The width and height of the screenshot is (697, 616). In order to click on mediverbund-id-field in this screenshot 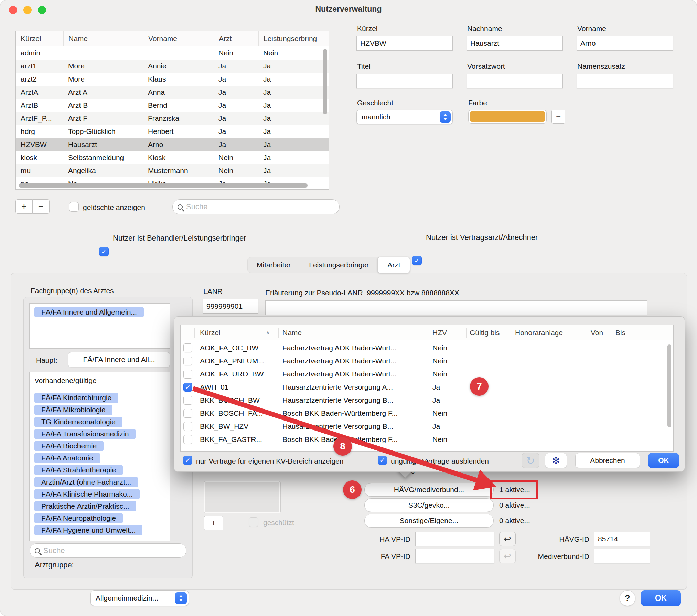, I will do `click(622, 556)`.